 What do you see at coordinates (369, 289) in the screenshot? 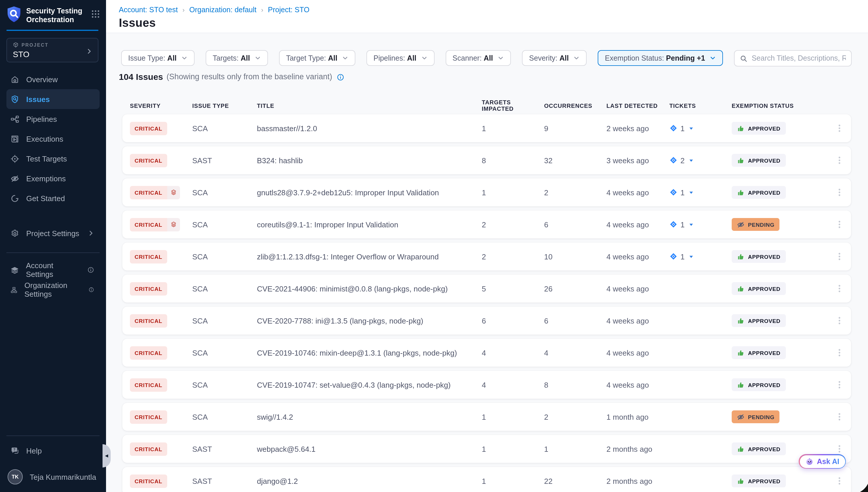
I see `issue-title: CVE-2021-44906: minimist@0.0.8 (lang-pkg…` at bounding box center [369, 289].